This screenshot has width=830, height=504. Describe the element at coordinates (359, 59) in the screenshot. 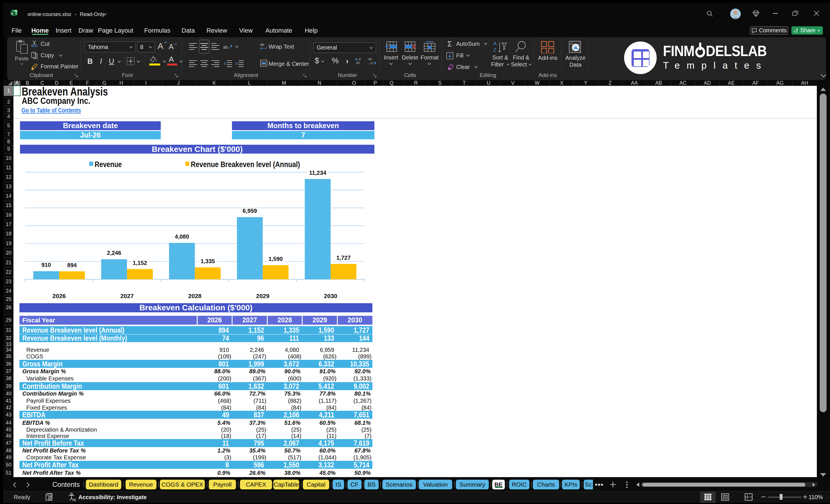

I see `svg-text: .0` at that location.